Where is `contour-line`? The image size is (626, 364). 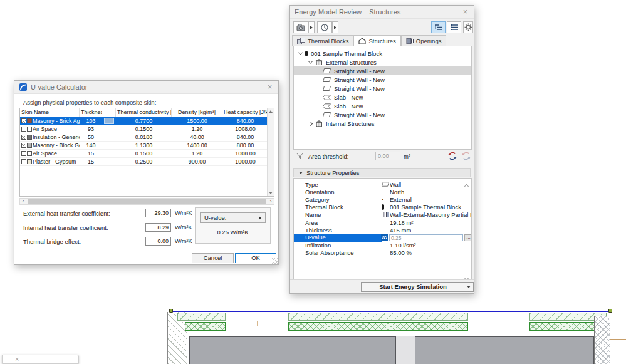
contour-line is located at coordinates (618, 340).